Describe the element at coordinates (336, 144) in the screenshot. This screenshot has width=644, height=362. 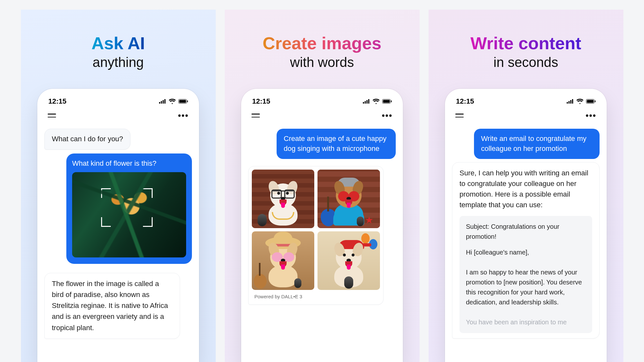
I see `user-message: Create an image of a cute happy dog sing…` at that location.